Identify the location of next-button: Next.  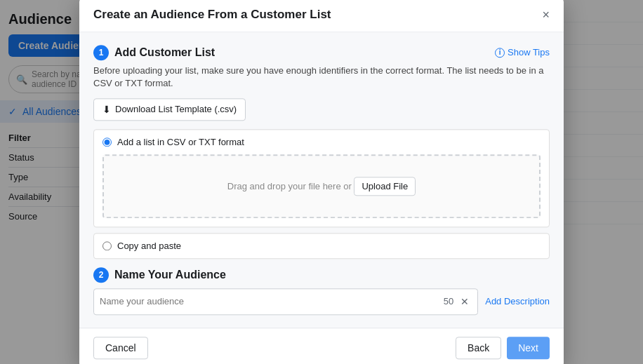
(528, 348).